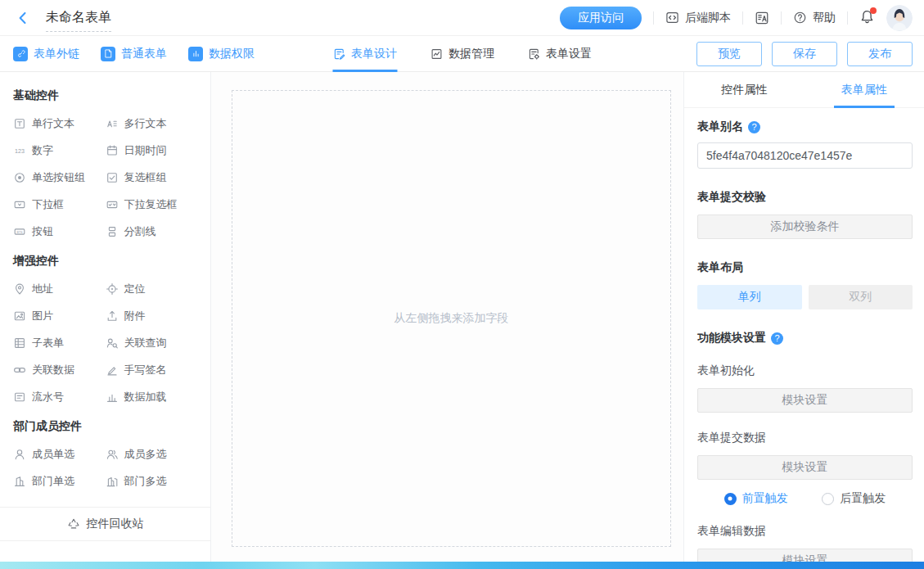 This screenshot has height=569, width=924. I want to click on tab-data-management: 数据管理, so click(462, 54).